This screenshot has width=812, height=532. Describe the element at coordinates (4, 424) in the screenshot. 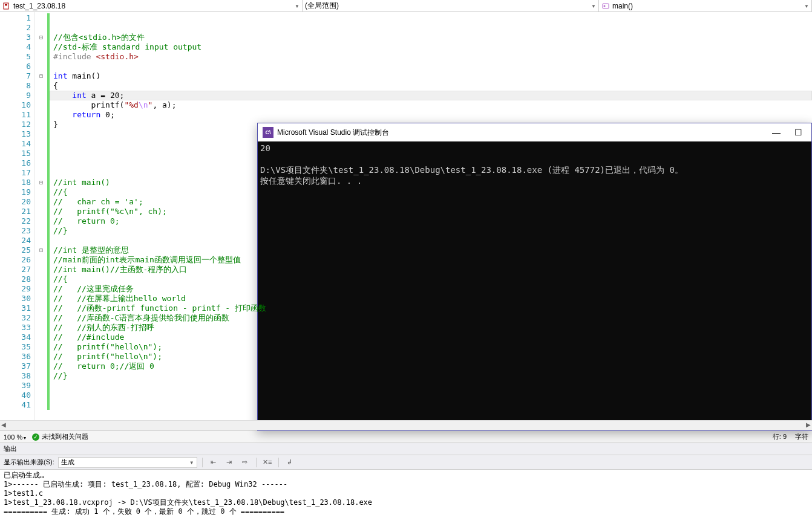

I see `scroll-left-icon: ◀` at that location.